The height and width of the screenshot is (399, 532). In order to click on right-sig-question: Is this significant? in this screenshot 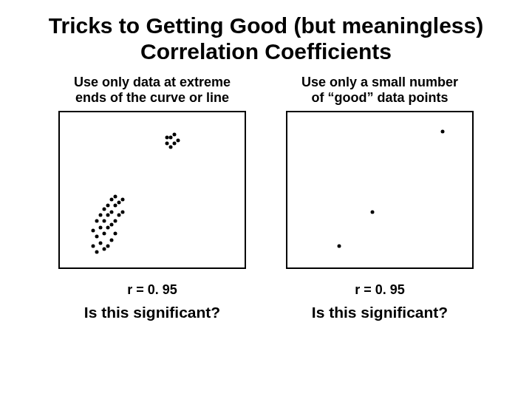, I will do `click(380, 313)`.